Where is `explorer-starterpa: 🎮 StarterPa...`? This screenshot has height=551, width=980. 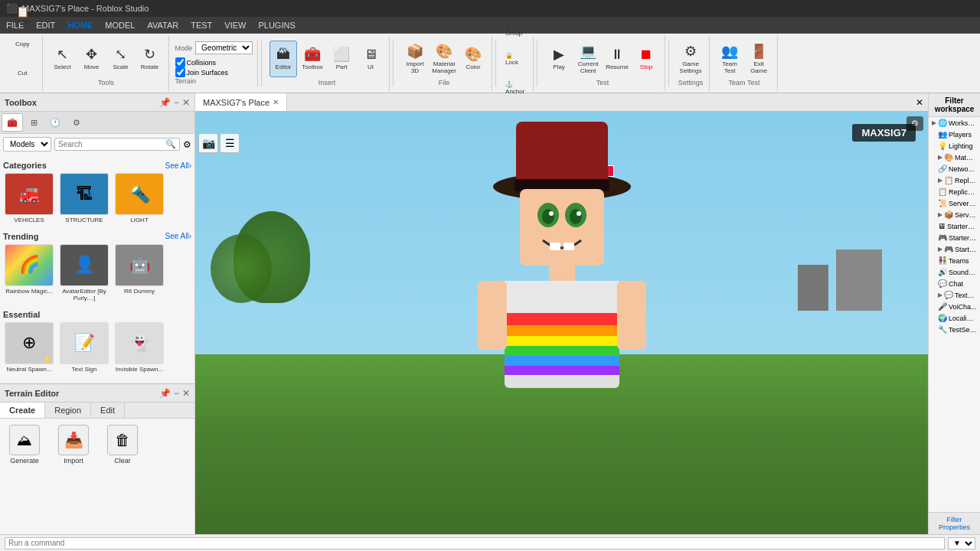 explorer-starterpa: 🎮 StarterPa... is located at coordinates (954, 237).